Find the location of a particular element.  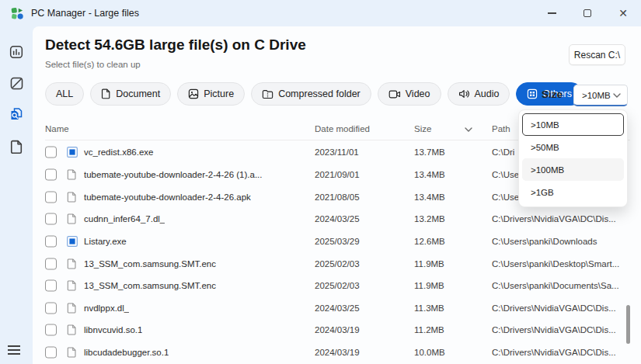

window-title: PC Manager - Large files is located at coordinates (85, 13).